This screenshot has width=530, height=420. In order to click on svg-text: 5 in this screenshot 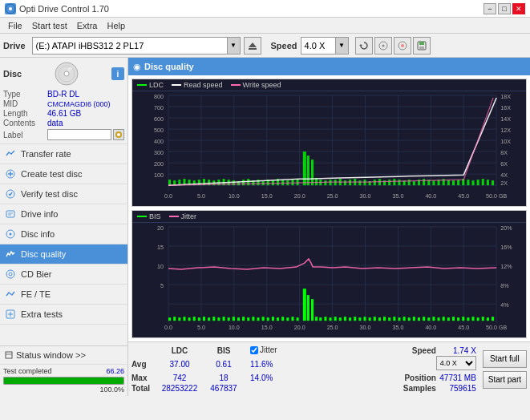, I will do `click(162, 286)`.